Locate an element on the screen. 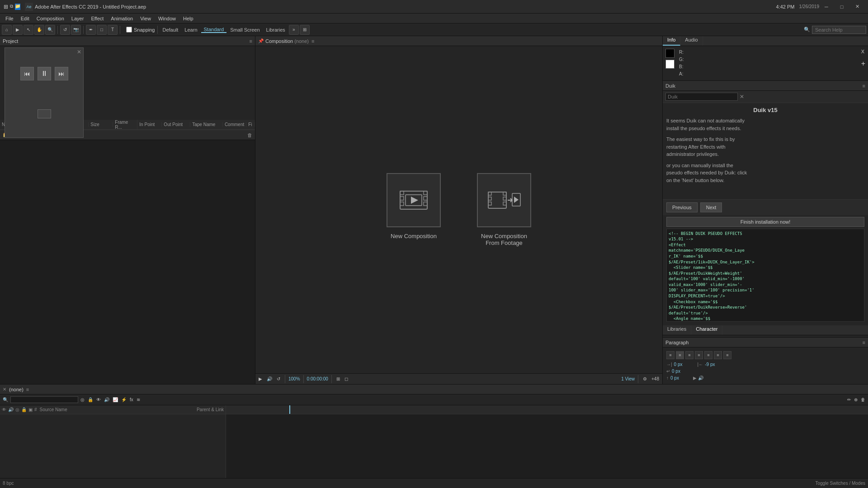 The image size is (868, 488). align-right-button: ≡ is located at coordinates (689, 355).